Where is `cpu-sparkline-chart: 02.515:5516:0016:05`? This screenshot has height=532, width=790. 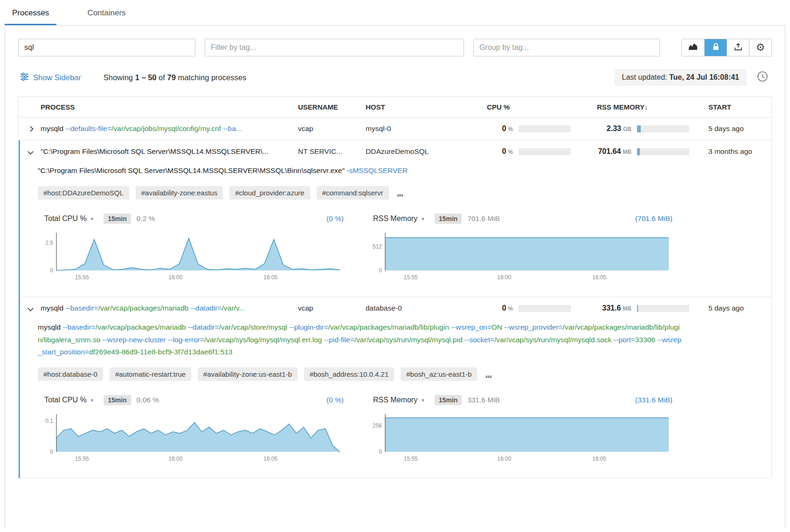
cpu-sparkline-chart: 02.515:5516:0016:05 is located at coordinates (192, 256).